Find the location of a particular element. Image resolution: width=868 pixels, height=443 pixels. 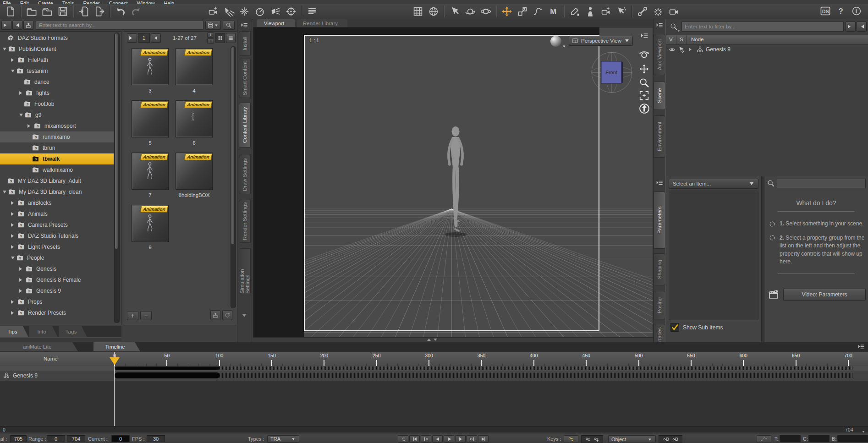

types-dropdown: TRA is located at coordinates (283, 439).